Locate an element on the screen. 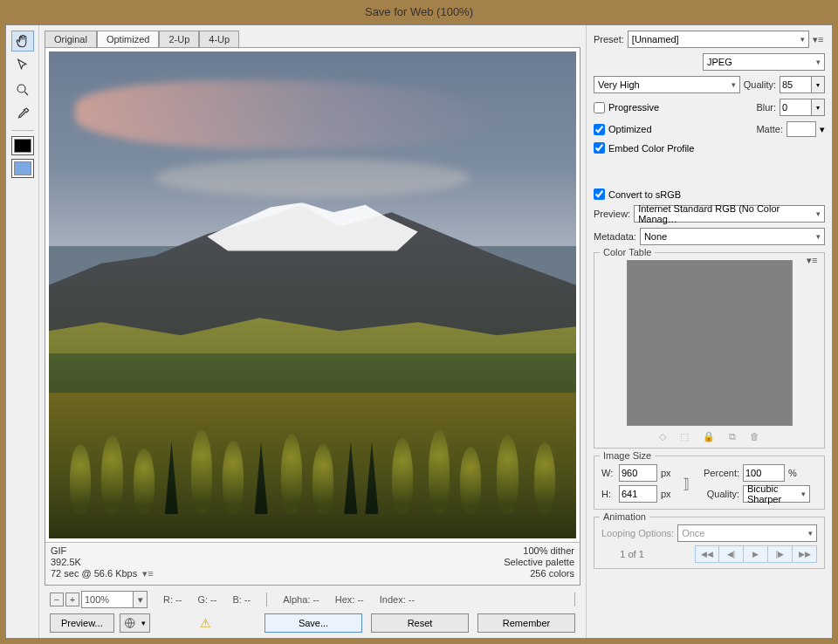  status-dither: 100% dither is located at coordinates (539, 551).